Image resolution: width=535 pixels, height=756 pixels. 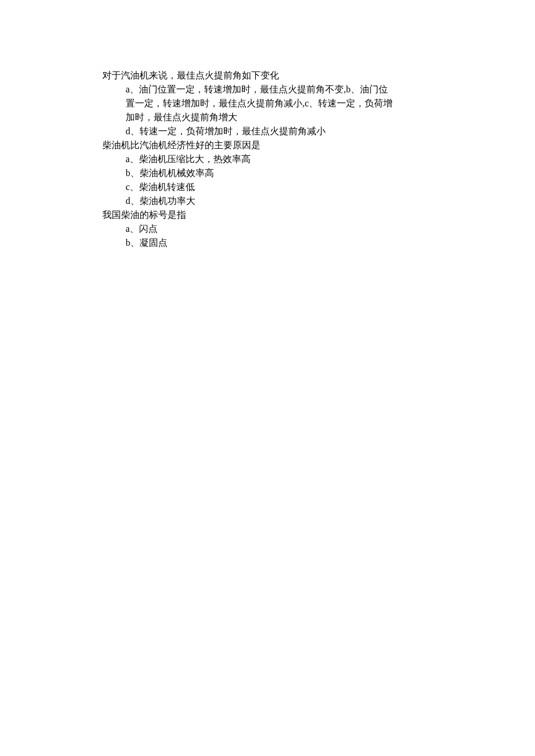 I want to click on question-2-option-a: a、柴油机压缩比大，热效率高, so click(x=259, y=159).